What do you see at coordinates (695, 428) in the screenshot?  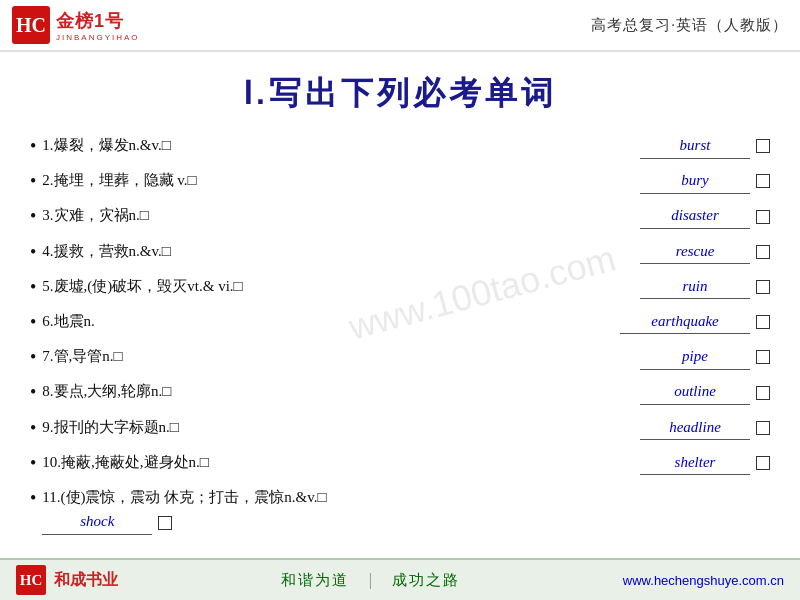 I see `answer-word-9: headline` at bounding box center [695, 428].